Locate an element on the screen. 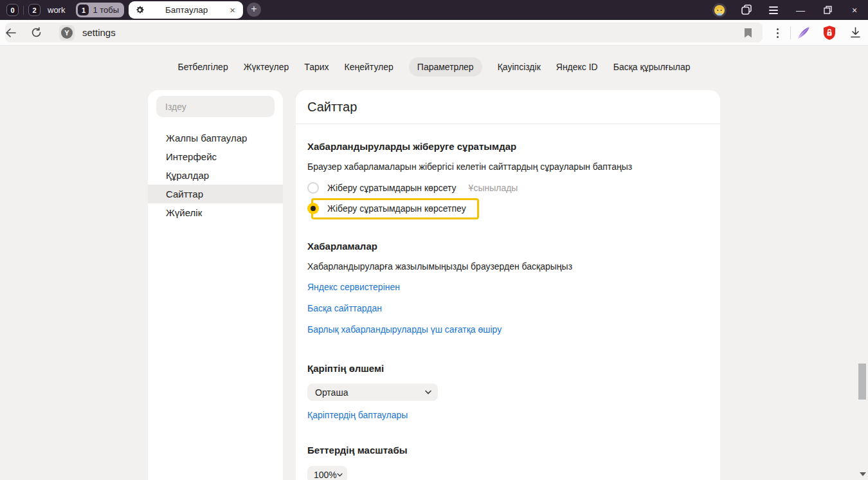 Image resolution: width=868 pixels, height=480 pixels. settings-sidebar: Іздеу Жалпы баптаулар Интерфейс Құралдар… is located at coordinates (215, 285).